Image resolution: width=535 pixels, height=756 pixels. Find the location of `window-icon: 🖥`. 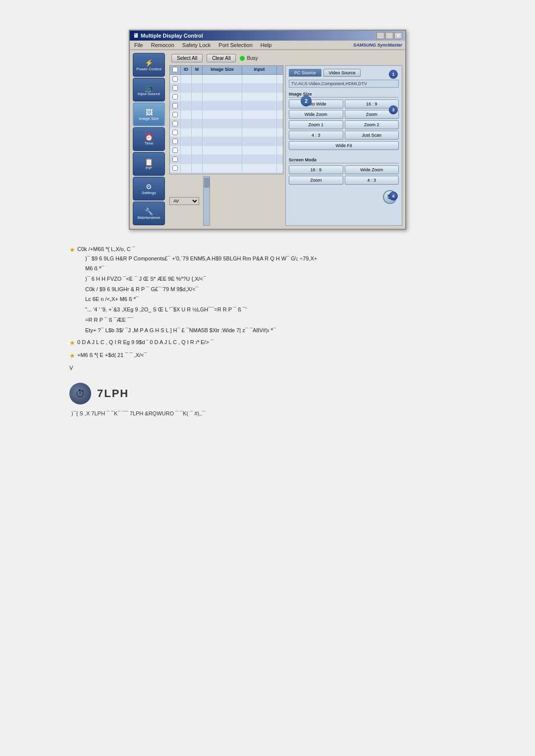

window-icon: 🖥 is located at coordinates (136, 36).